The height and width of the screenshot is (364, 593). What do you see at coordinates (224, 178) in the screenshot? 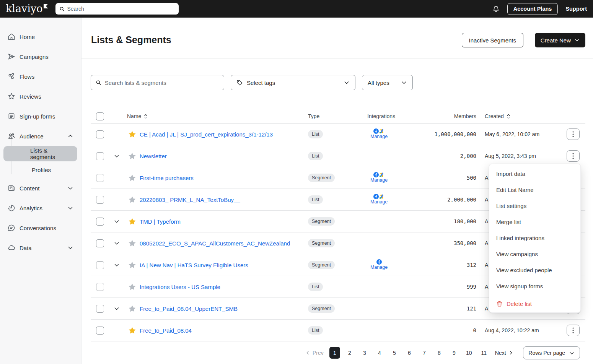
I see `list-name-link: First-time purchasers` at bounding box center [224, 178].